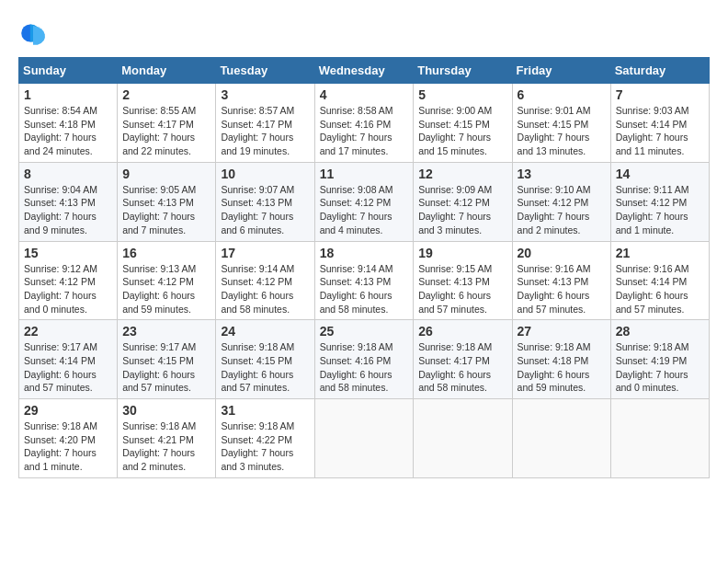 The image size is (728, 563). What do you see at coordinates (265, 439) in the screenshot?
I see `calendar-cell: 31 Sunrise: 9:18 AMSunset: 4:22 PMDaylig…` at bounding box center [265, 439].